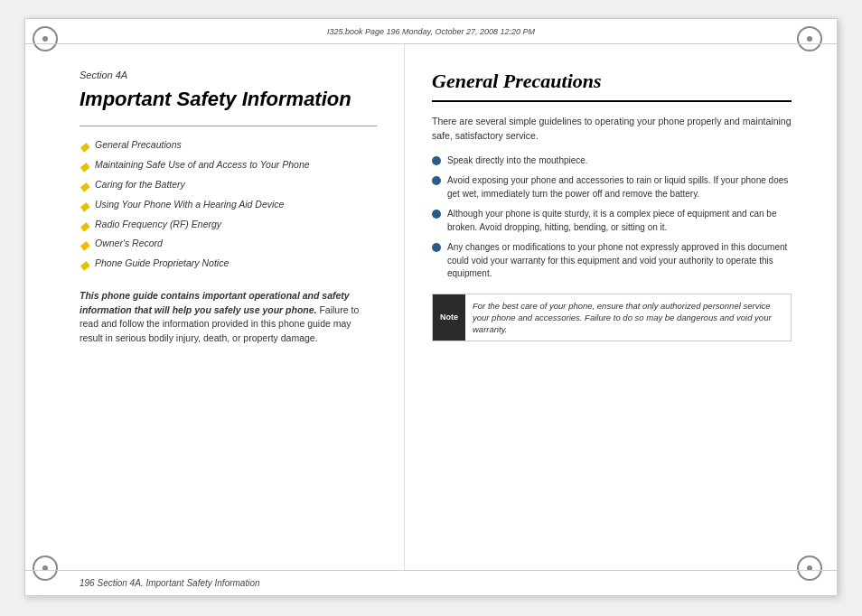 The height and width of the screenshot is (616, 862). I want to click on toc-item-label: General Precautions, so click(138, 145).